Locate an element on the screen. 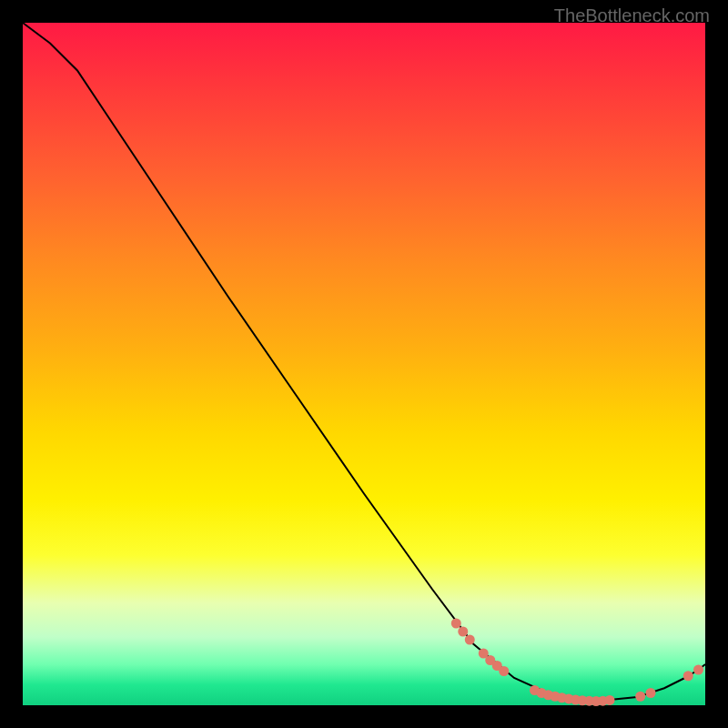  data-markers is located at coordinates (577, 662).